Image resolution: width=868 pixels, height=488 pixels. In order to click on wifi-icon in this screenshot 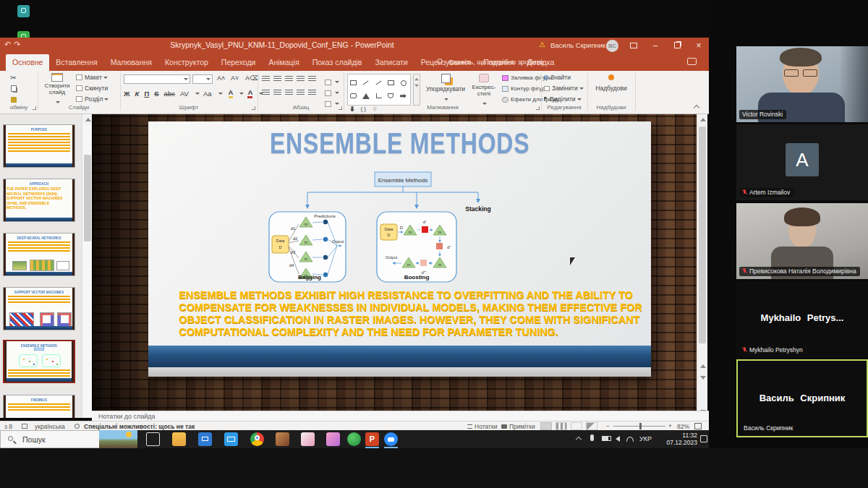, I will do `click(630, 440)`.